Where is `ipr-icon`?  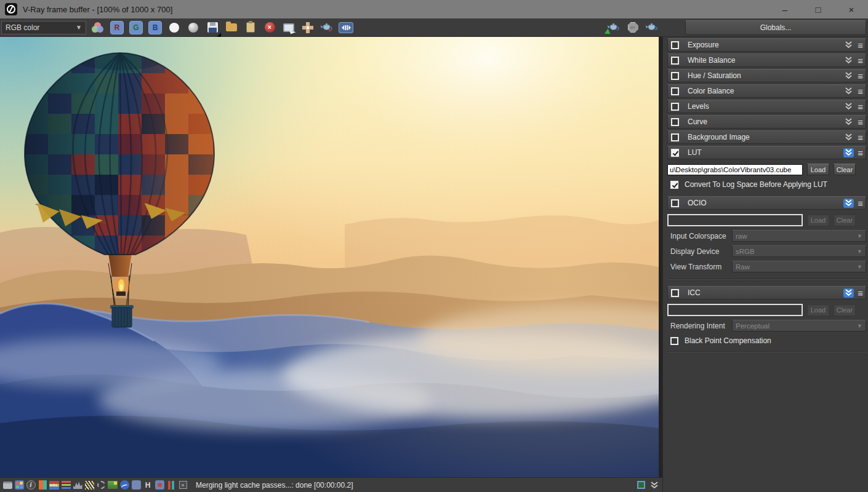 ipr-icon is located at coordinates (346, 28).